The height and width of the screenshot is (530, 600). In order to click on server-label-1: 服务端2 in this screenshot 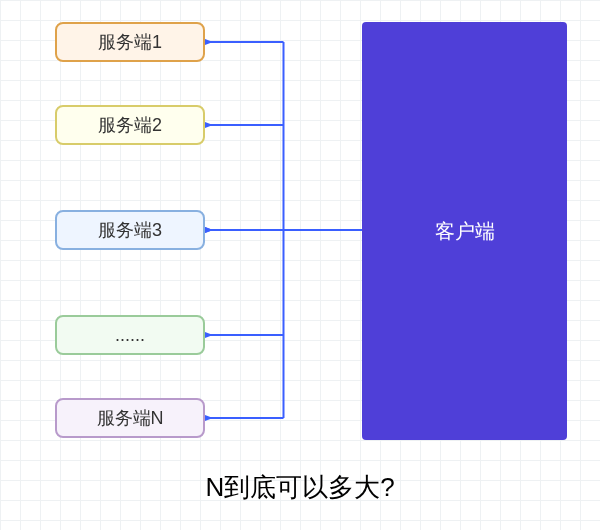, I will do `click(130, 125)`.